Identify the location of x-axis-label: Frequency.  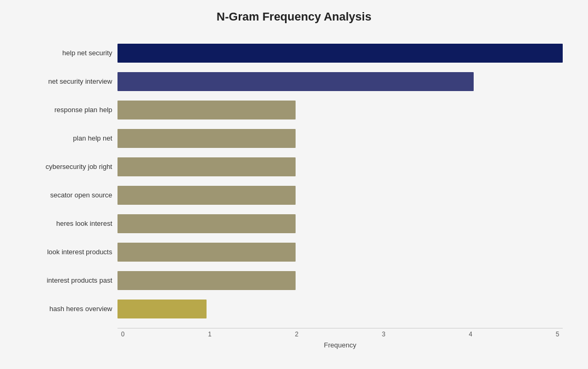
(340, 345).